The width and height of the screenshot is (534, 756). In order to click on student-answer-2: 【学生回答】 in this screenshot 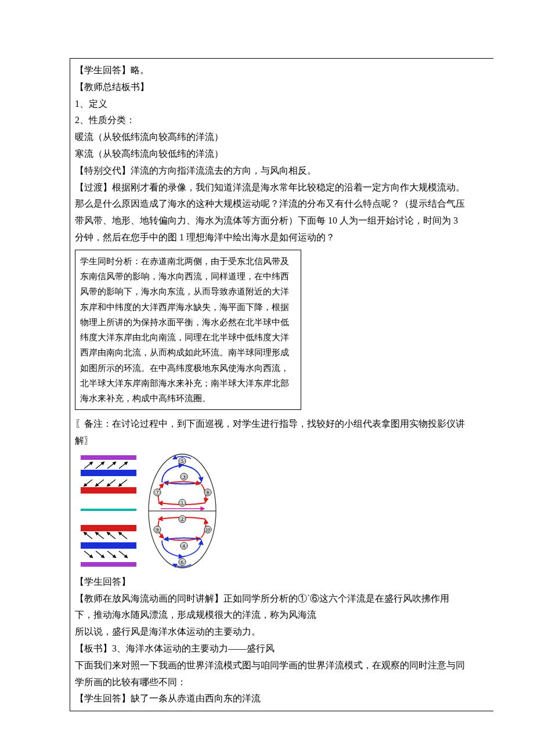, I will do `click(270, 582)`.